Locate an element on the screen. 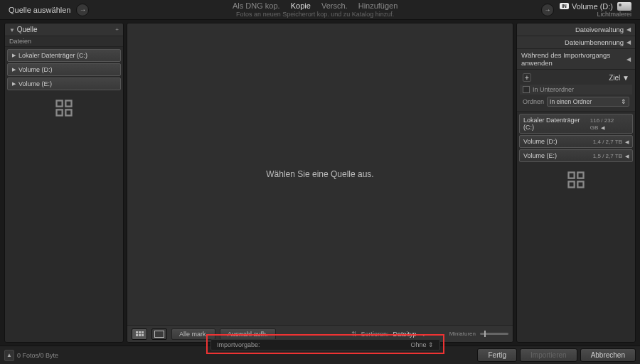  collapse-panel-button: ▲ is located at coordinates (9, 355).